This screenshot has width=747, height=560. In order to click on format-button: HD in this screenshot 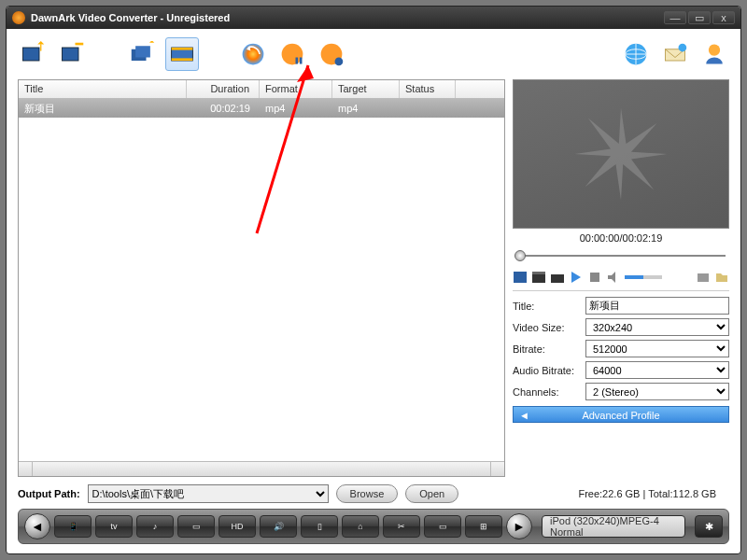, I will do `click(237, 526)`.